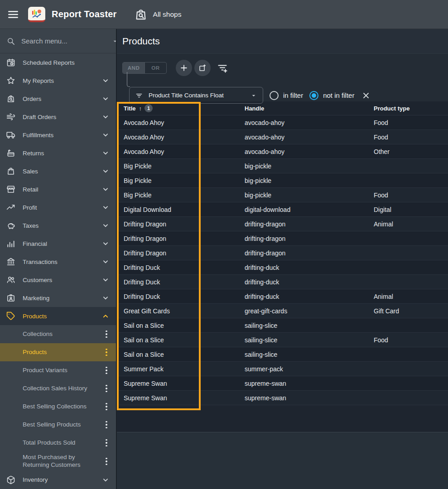  What do you see at coordinates (366, 96) in the screenshot?
I see `remove-filter-icon` at bounding box center [366, 96].